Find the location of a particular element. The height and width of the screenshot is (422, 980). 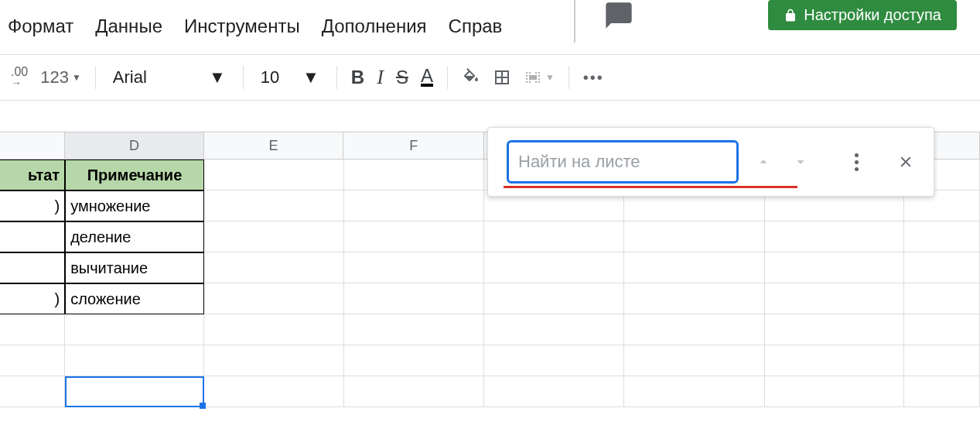

format-number-dropdown: 123 ▼ is located at coordinates (60, 77).